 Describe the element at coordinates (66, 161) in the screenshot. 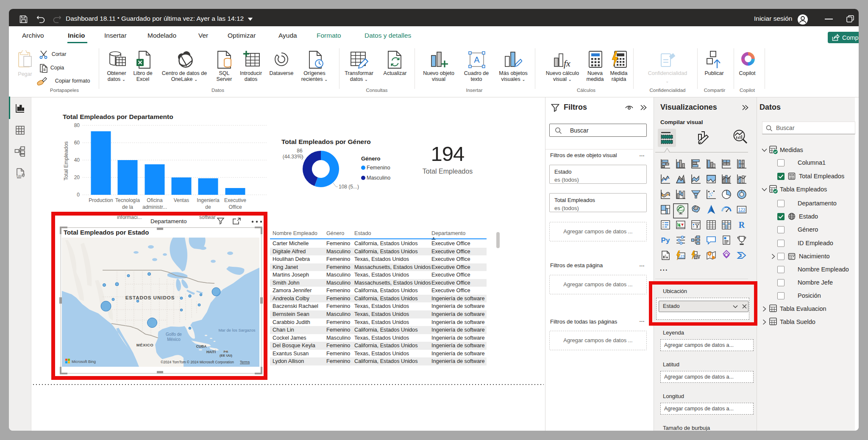

I see `svg-text: Total Empleados` at that location.